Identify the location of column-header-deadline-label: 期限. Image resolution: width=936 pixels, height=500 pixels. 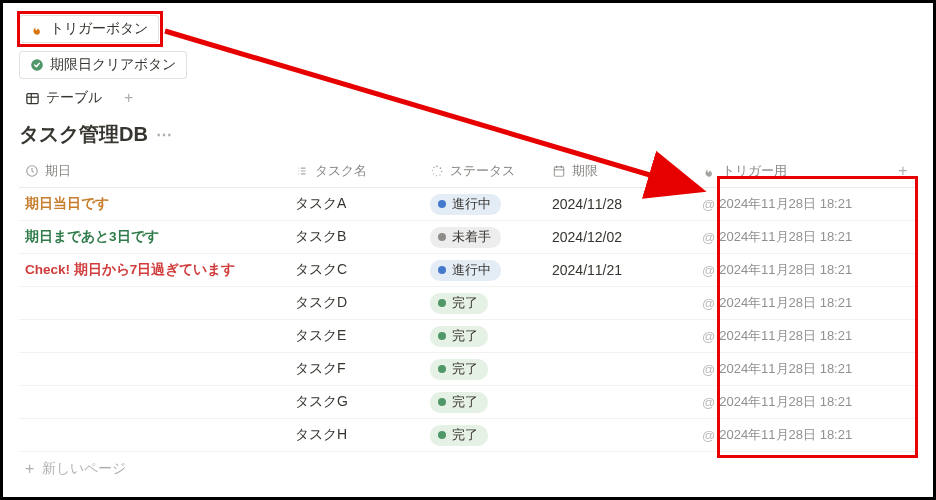
(585, 171).